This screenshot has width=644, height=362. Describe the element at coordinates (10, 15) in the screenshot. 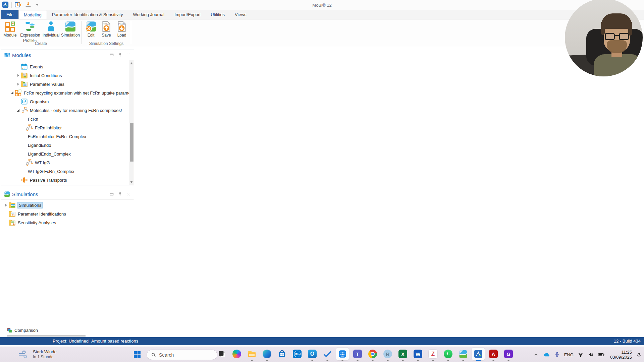

I see `tab-file: File` at that location.